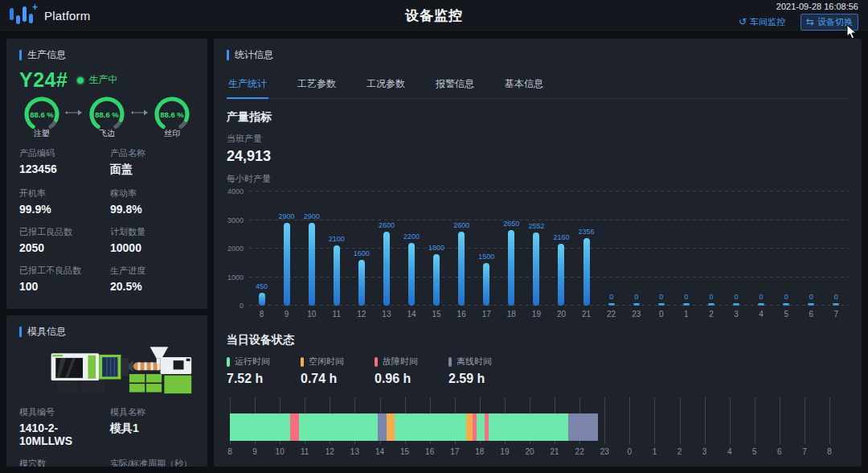 Image resolution: width=868 pixels, height=473 pixels. What do you see at coordinates (42, 117) in the screenshot?
I see `gauge-注塑: 88.6 %注塑` at bounding box center [42, 117].